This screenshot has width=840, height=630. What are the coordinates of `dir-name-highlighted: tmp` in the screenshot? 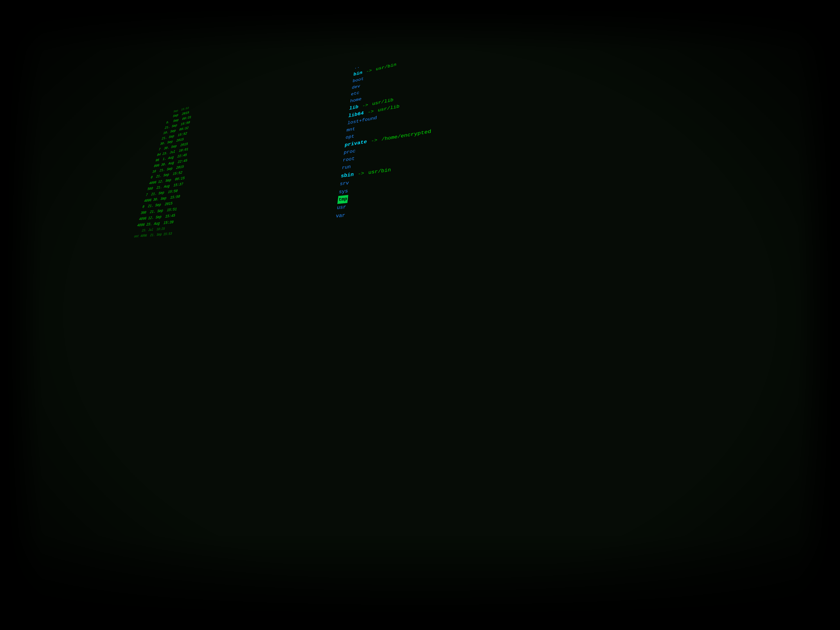 It's located at (343, 199).